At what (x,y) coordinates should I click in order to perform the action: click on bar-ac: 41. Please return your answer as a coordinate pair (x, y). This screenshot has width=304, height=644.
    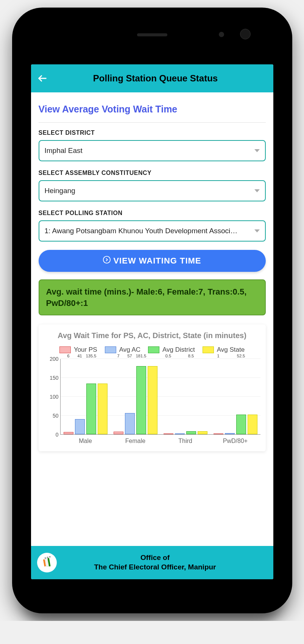
    Looking at the image, I should click on (80, 397).